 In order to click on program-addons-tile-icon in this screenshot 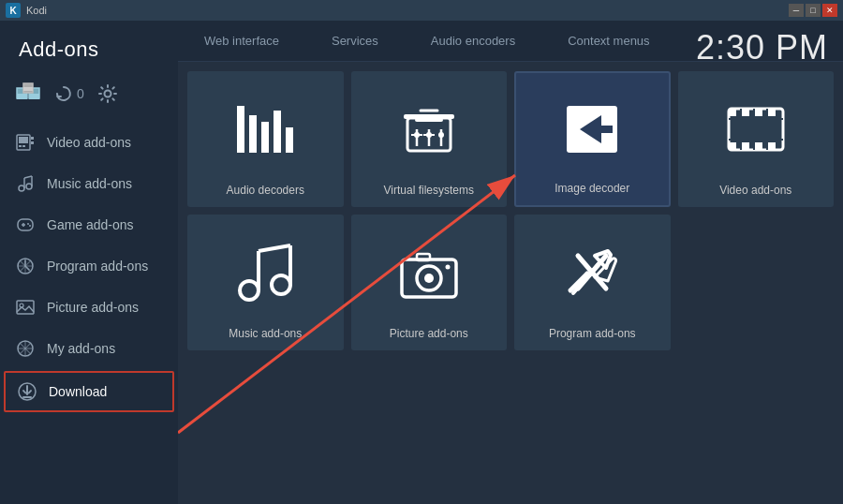, I will do `click(592, 273)`.